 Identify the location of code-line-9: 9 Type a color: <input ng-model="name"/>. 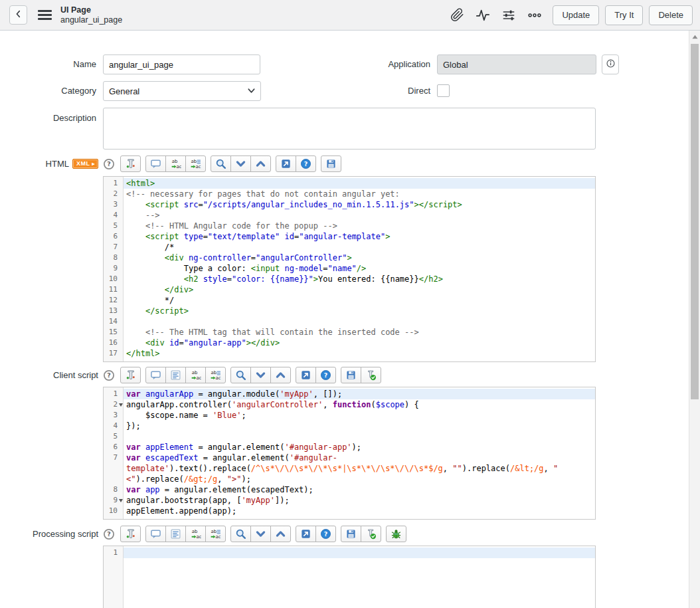
(349, 268).